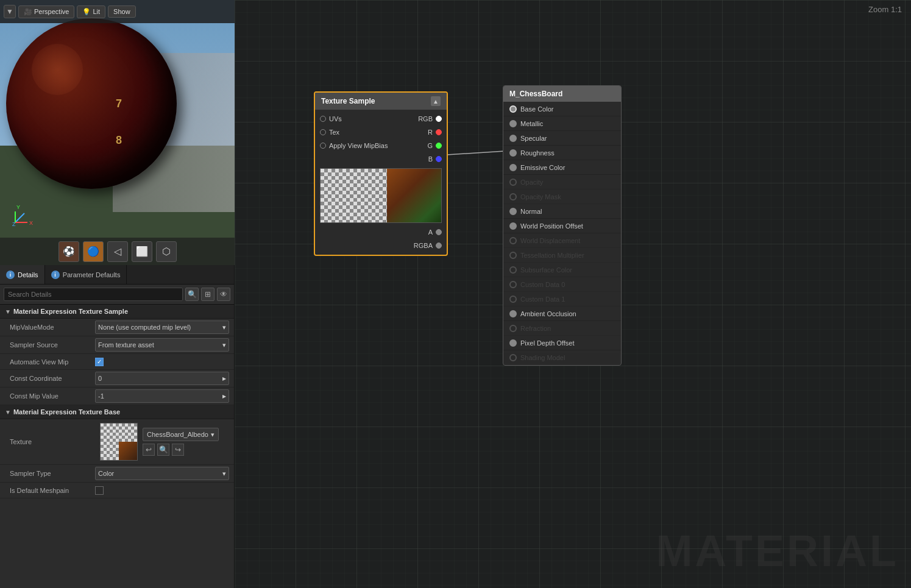  What do you see at coordinates (381, 119) in the screenshot?
I see `pin-row-uvs-rgb: UVs RGB` at bounding box center [381, 119].